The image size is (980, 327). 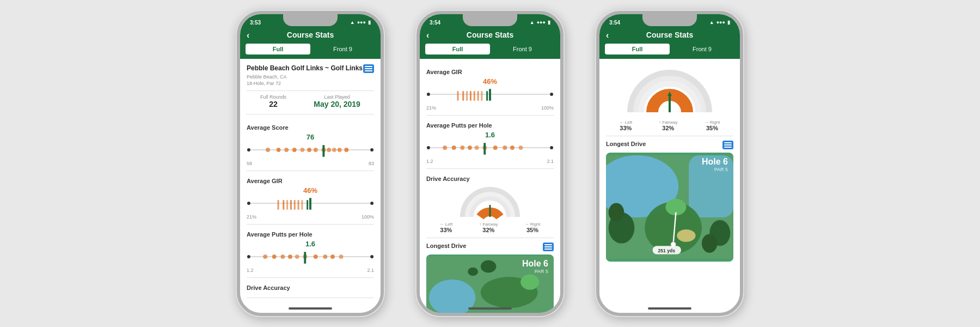 What do you see at coordinates (670, 125) in the screenshot?
I see `p3-accuracy-stats: ← Left 33% ↑ Fairway 32% → Right 35%` at bounding box center [670, 125].